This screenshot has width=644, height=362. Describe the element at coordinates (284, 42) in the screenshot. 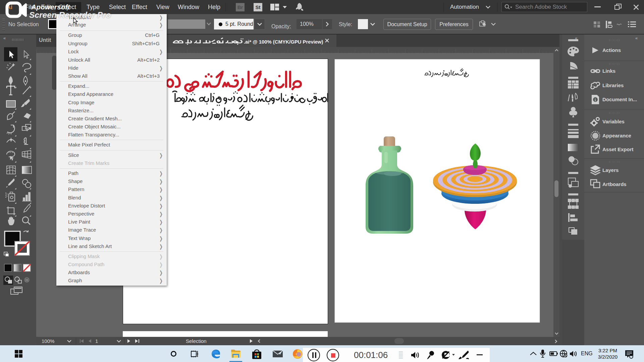

I see `svg-text: .ai* @ 100% (CMYK/GPU Preview)` at that location.